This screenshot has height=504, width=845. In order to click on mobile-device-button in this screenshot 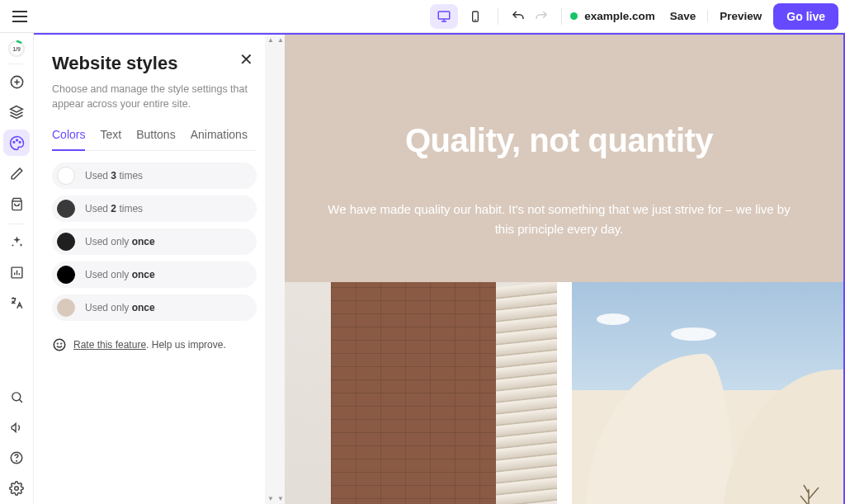, I will do `click(475, 16)`.